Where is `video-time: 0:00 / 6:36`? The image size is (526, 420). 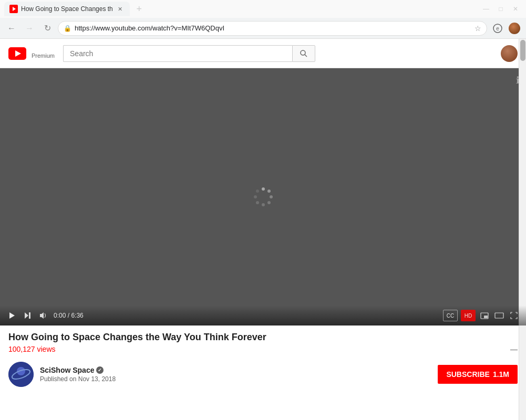 video-time: 0:00 / 6:36 is located at coordinates (68, 316).